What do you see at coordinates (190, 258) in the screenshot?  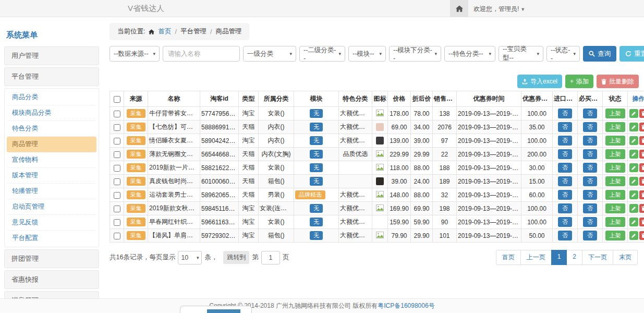 I see `per-page-select: 10▾` at bounding box center [190, 258].